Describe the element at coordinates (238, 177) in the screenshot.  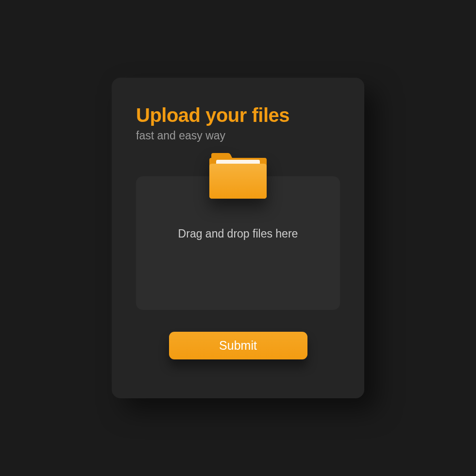
I see `folder-icon` at that location.